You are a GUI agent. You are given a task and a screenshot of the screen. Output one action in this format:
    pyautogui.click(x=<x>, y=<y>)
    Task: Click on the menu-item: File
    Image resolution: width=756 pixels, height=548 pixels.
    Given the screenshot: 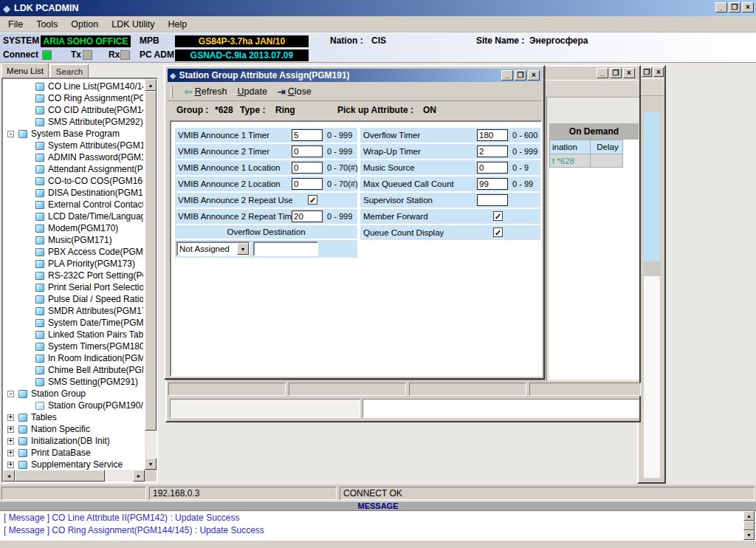 What is the action you would take?
    pyautogui.click(x=16, y=24)
    